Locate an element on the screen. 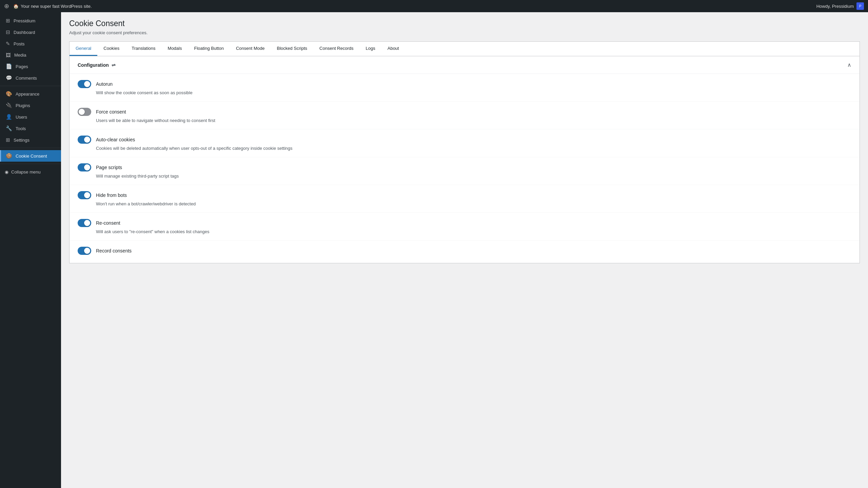  sidebar-item-media: 🖼 Media is located at coordinates (31, 55).